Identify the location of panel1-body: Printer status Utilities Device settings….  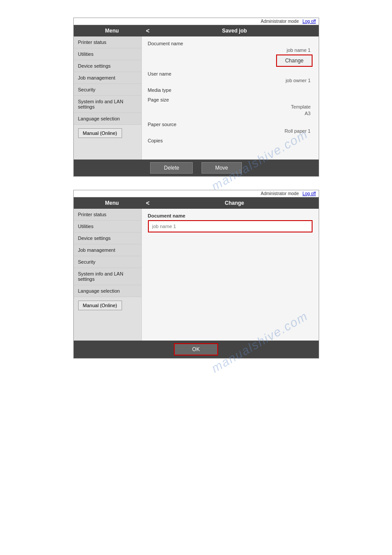
(196, 98).